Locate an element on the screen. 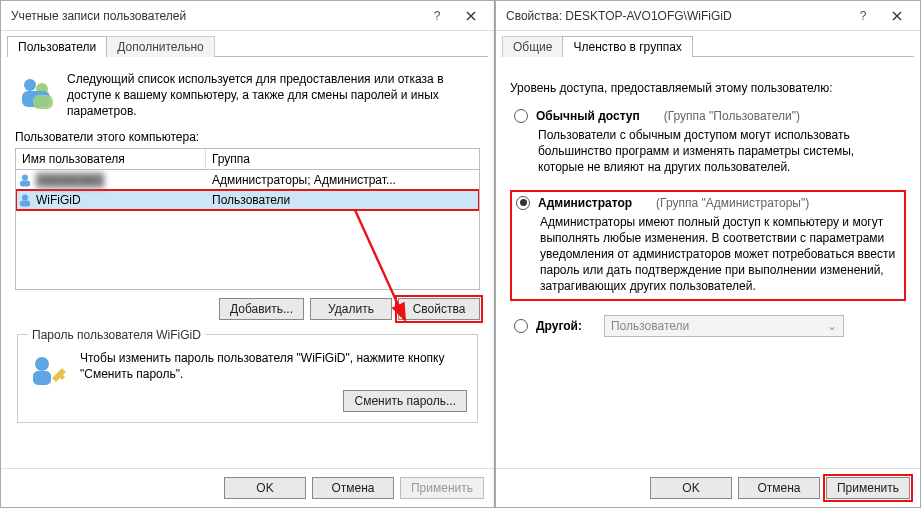 The image size is (921, 508). cell-group: Администраторы; Администрат... is located at coordinates (342, 180).